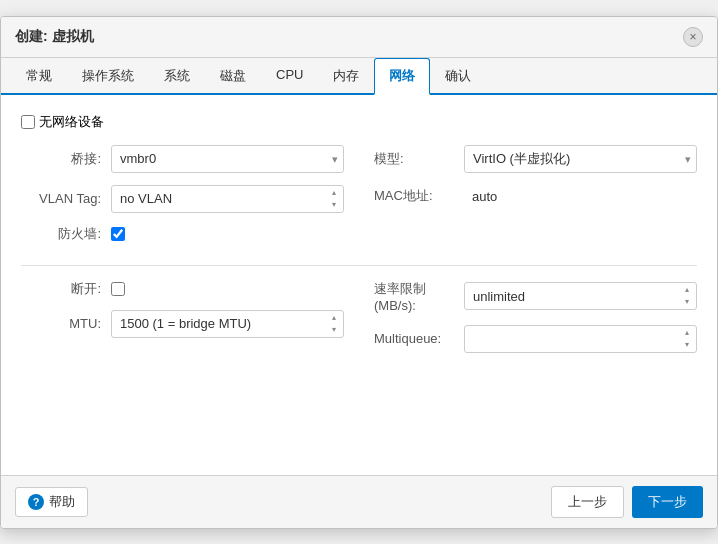 Image resolution: width=718 pixels, height=544 pixels. Describe the element at coordinates (66, 234) in the screenshot. I see `firewall-label: 防火墙:` at that location.